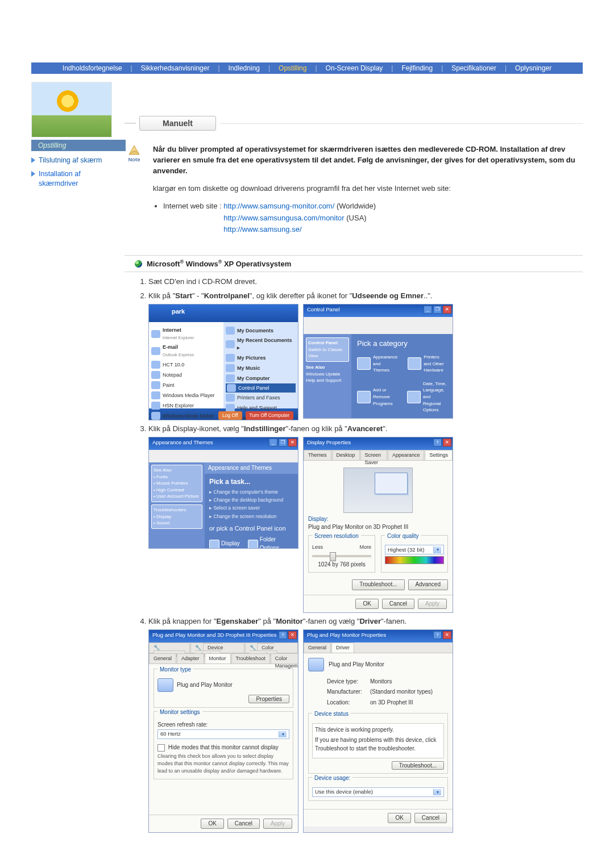 The width and height of the screenshot is (614, 868). What do you see at coordinates (175, 68) in the screenshot?
I see `nav-item: Sikkerhedsanvisninger` at bounding box center [175, 68].